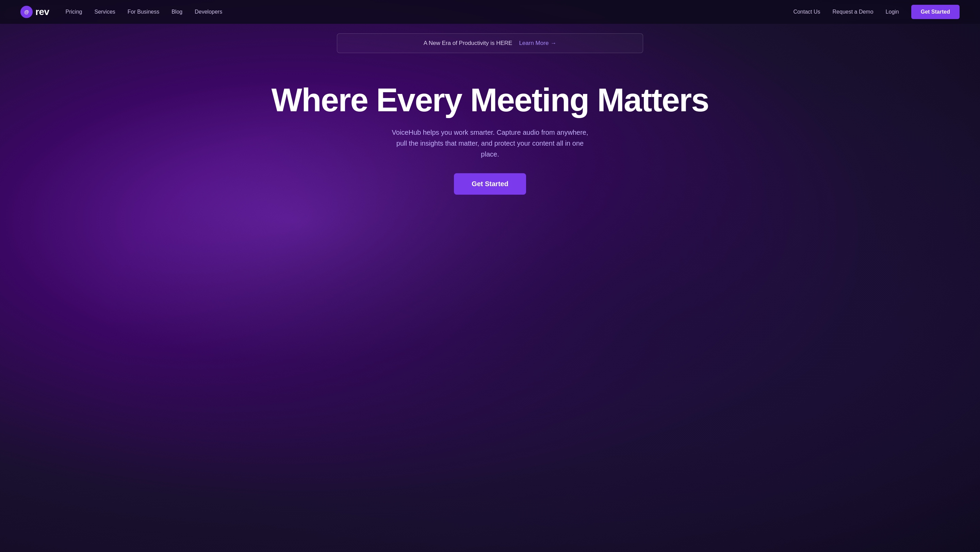  What do you see at coordinates (27, 12) in the screenshot?
I see `logo-icon: @` at bounding box center [27, 12].